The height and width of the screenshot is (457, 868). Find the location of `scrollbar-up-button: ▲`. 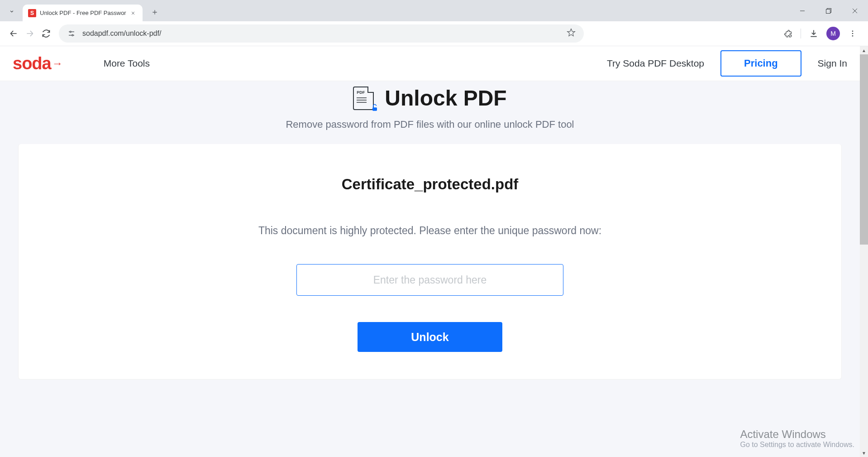

scrollbar-up-button: ▲ is located at coordinates (864, 50).